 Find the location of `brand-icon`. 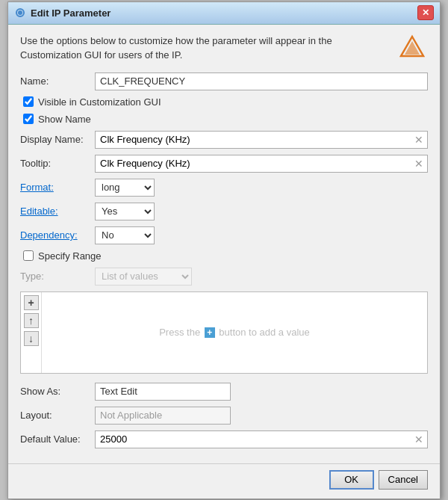

brand-icon is located at coordinates (413, 49).